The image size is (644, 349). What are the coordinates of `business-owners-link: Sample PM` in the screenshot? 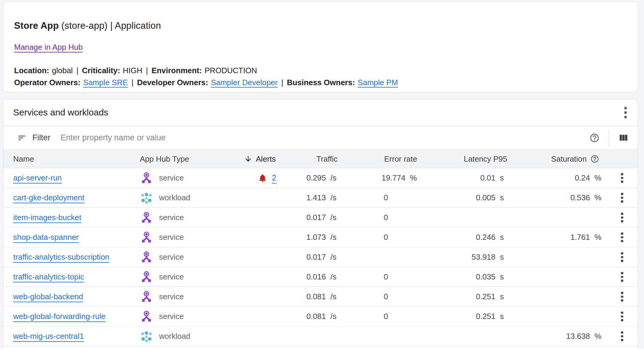 It's located at (378, 82).